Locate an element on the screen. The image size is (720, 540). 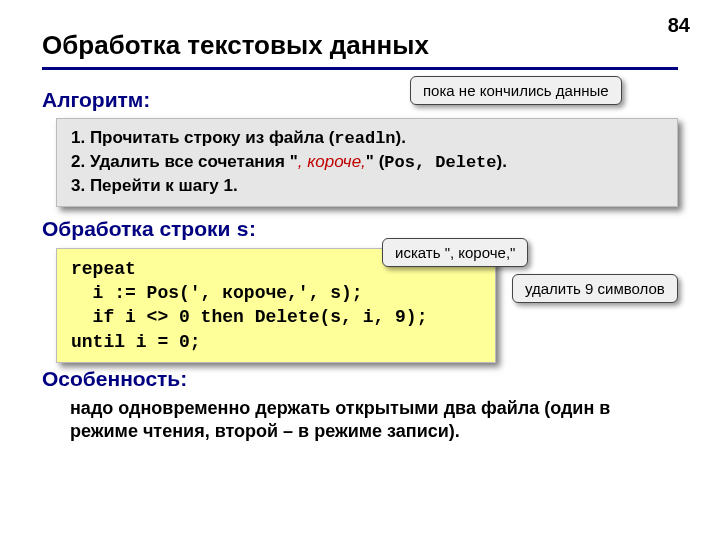
heading-processing: Обработка строки s: is located at coordinates (360, 230).